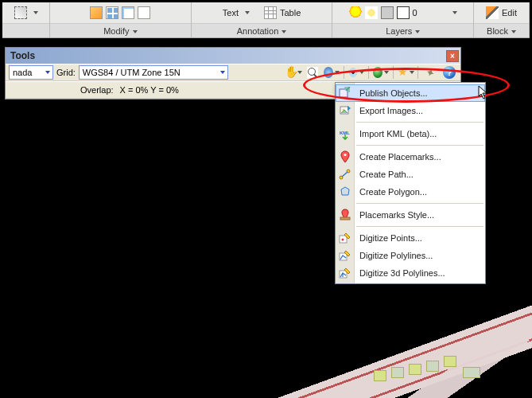 The image size is (532, 398). Describe the element at coordinates (403, 13) in the screenshot. I see `layer-color-icon` at that location.